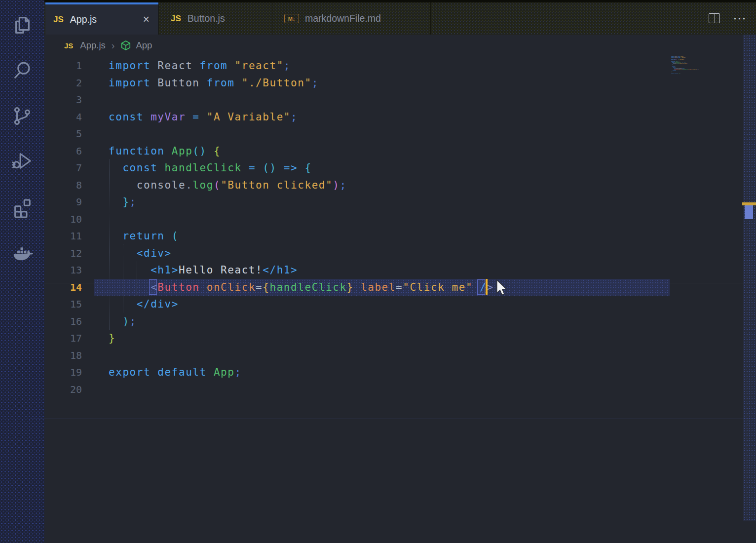  What do you see at coordinates (22, 272) in the screenshot?
I see `activity-bar` at bounding box center [22, 272].